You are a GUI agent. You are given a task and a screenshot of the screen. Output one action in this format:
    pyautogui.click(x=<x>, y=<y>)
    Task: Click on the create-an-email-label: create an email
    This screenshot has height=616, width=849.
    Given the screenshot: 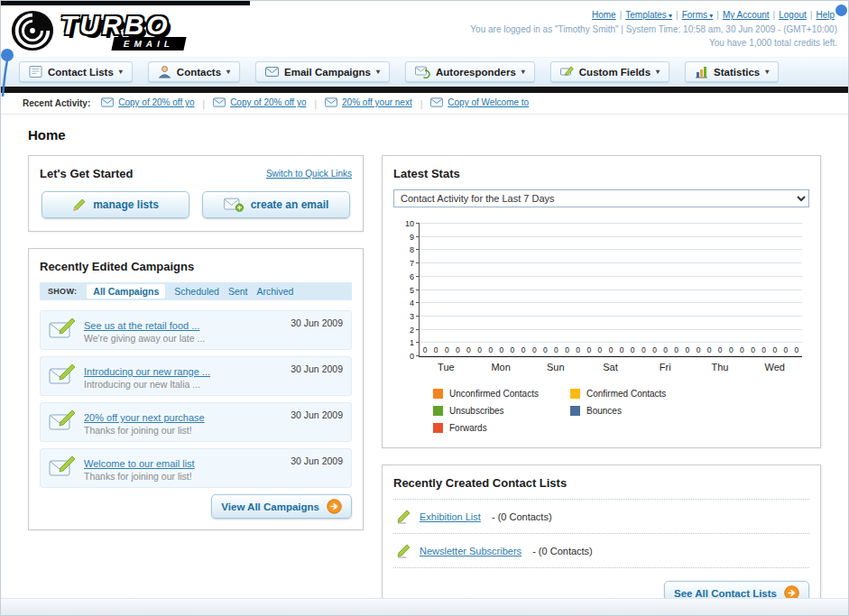 What is the action you would take?
    pyautogui.click(x=291, y=205)
    